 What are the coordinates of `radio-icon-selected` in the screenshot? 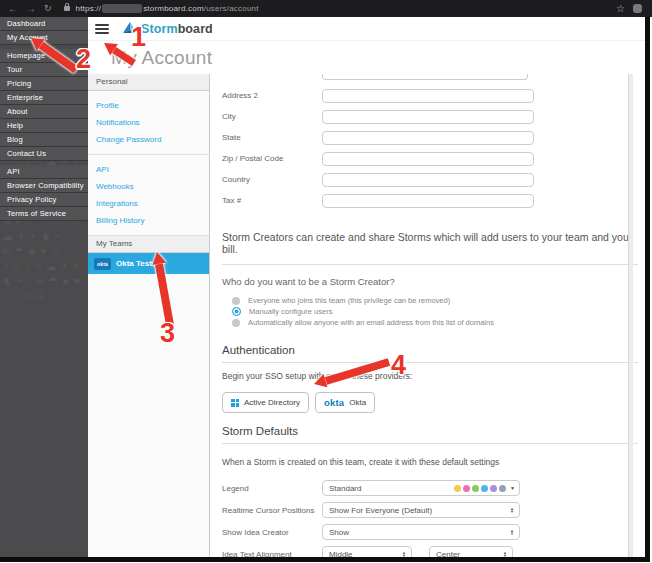 It's located at (236, 312).